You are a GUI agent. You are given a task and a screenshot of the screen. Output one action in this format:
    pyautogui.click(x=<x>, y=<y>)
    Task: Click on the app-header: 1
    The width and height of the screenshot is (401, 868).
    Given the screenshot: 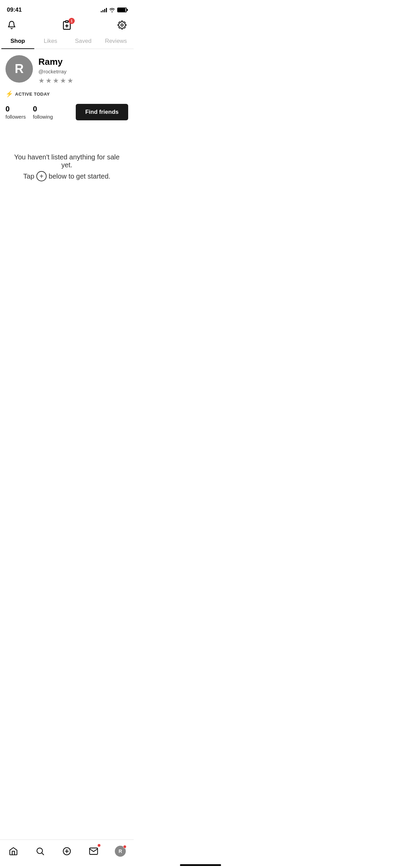 What is the action you would take?
    pyautogui.click(x=67, y=26)
    